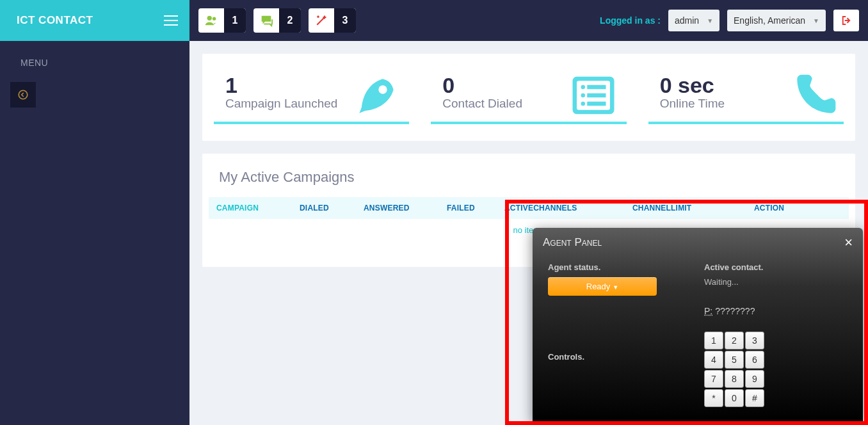  What do you see at coordinates (529, 208) in the screenshot?
I see `table-header-row: CAMPAIGN DIALED ANSWERED FAILED ACTIVECH…` at bounding box center [529, 208].